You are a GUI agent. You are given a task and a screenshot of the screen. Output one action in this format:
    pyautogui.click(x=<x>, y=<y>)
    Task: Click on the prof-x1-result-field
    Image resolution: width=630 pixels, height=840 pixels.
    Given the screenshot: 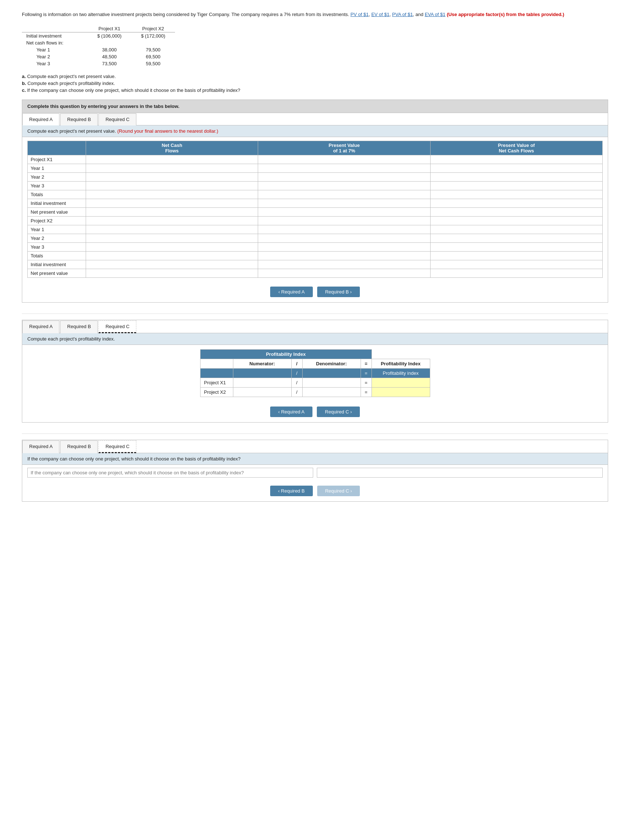 What is the action you would take?
    pyautogui.click(x=401, y=383)
    